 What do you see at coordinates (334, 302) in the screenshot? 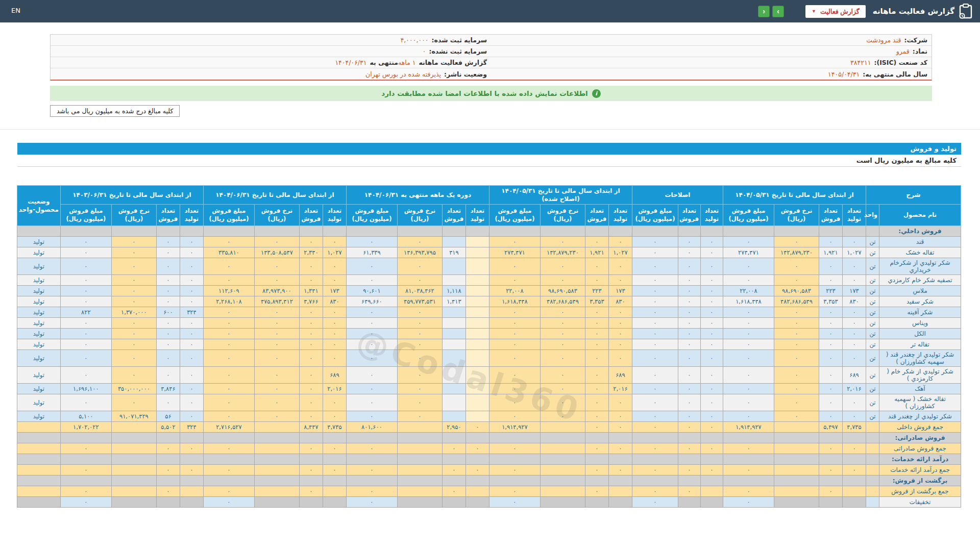
I see `value-cell: ۸۳۰` at bounding box center [334, 302].